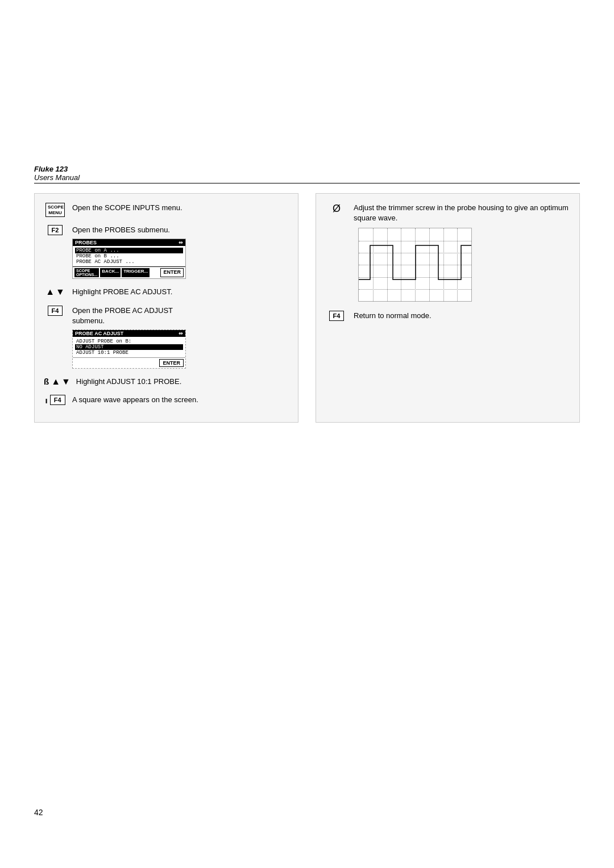 This screenshot has height=868, width=614. Describe the element at coordinates (182, 382) in the screenshot. I see `step5-text: Highlight ADJUST 10:1 PROBE.` at that location.